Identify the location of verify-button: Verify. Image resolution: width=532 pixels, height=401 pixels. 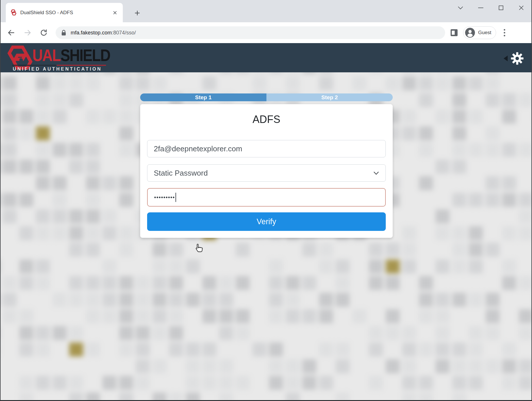
(266, 222).